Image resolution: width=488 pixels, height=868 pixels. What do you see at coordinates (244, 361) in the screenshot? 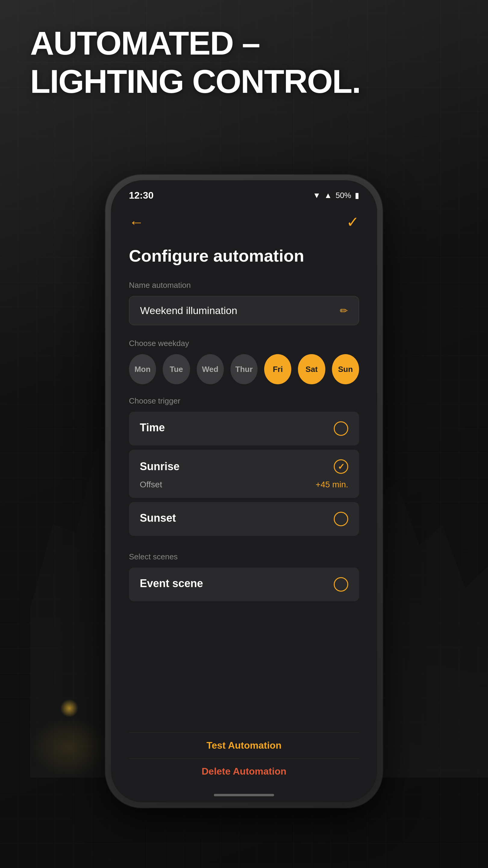
I see `weekday-section: Choose weekday Mon Tue Wed Thur Fri Sat …` at bounding box center [244, 361].